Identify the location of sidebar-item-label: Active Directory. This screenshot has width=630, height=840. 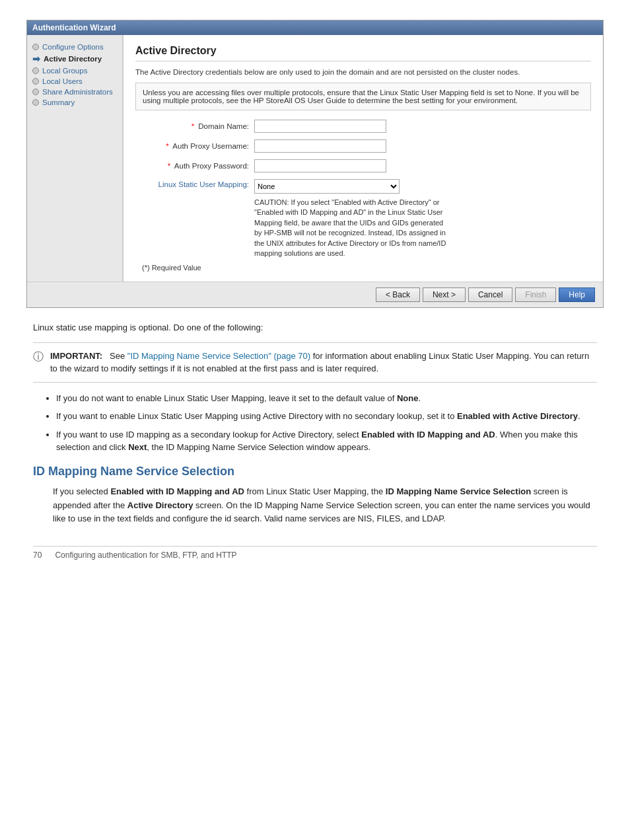
(73, 59).